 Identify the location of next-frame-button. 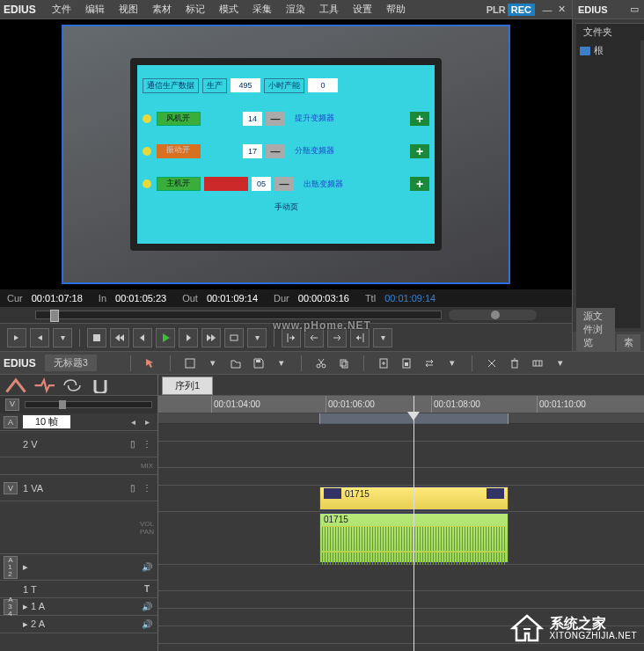
(188, 338).